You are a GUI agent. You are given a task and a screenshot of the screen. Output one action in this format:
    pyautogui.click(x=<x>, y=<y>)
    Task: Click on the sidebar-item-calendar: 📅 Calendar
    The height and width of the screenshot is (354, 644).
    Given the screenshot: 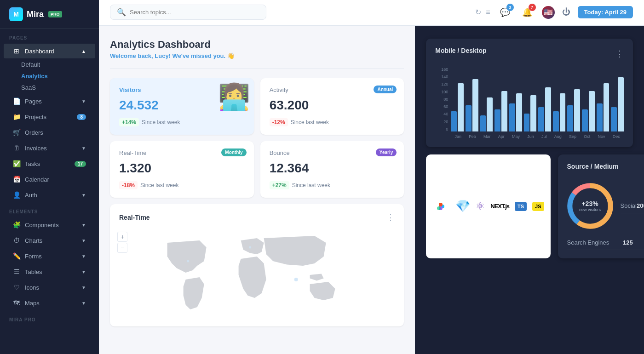 What is the action you would take?
    pyautogui.click(x=50, y=179)
    